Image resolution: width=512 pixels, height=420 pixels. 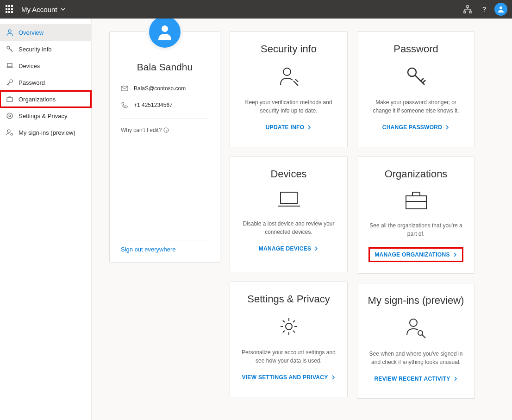 What do you see at coordinates (31, 82) in the screenshot?
I see `sidebar-label: Password` at bounding box center [31, 82].